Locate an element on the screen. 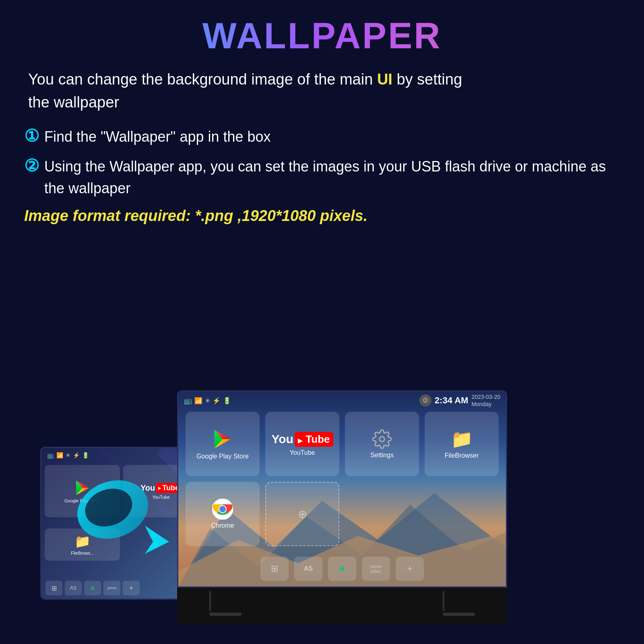  big-chrome-icon is located at coordinates (223, 509).